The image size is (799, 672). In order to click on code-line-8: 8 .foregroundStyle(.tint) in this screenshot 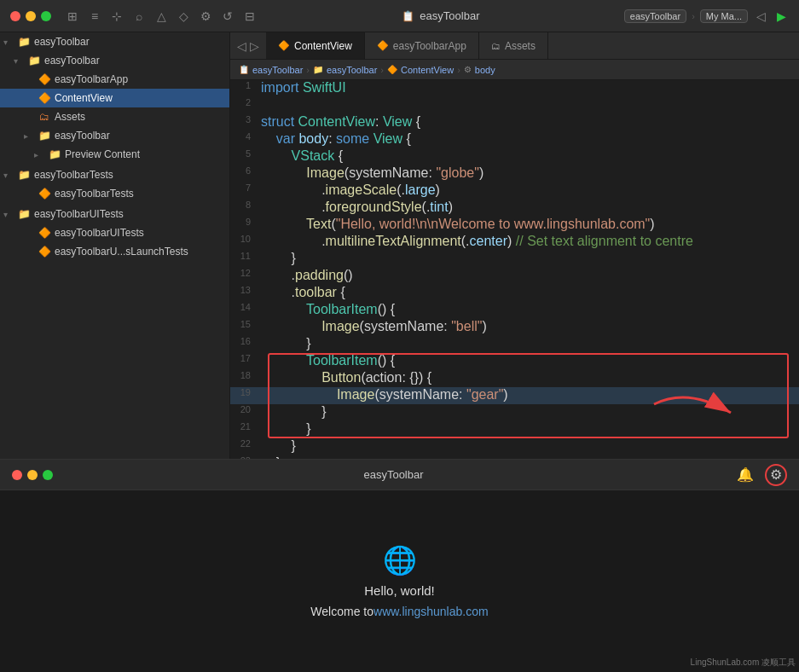, I will do `click(515, 208)`.